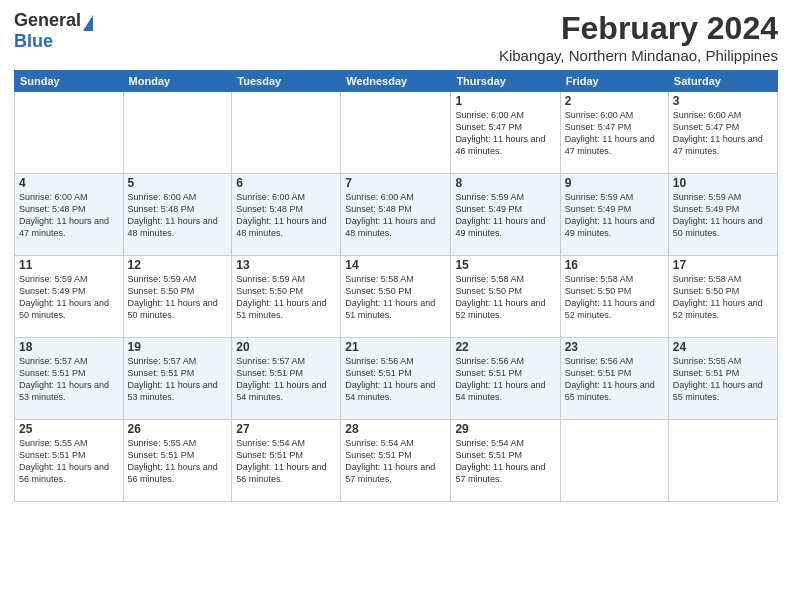 This screenshot has height=612, width=792. Describe the element at coordinates (638, 28) in the screenshot. I see `month-title: February 2024` at that location.